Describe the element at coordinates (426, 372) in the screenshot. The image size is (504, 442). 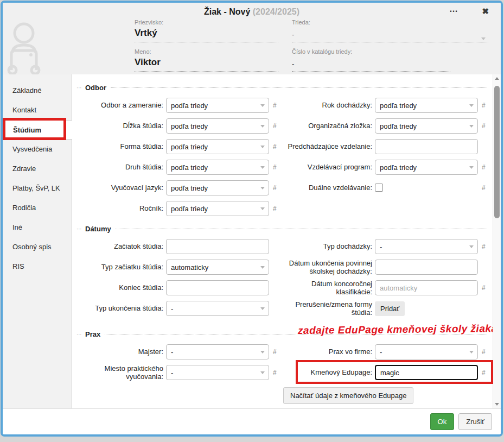
I see `kmenovy-edupage-input` at that location.